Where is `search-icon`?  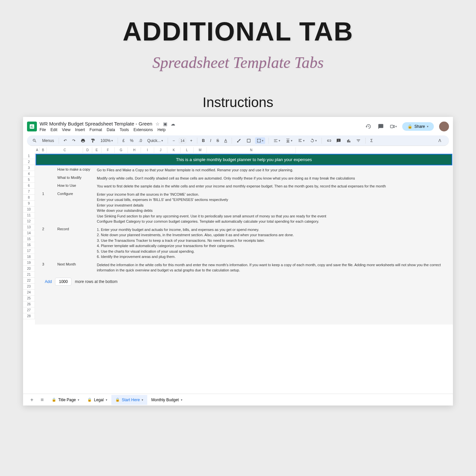 search-icon is located at coordinates (35, 141).